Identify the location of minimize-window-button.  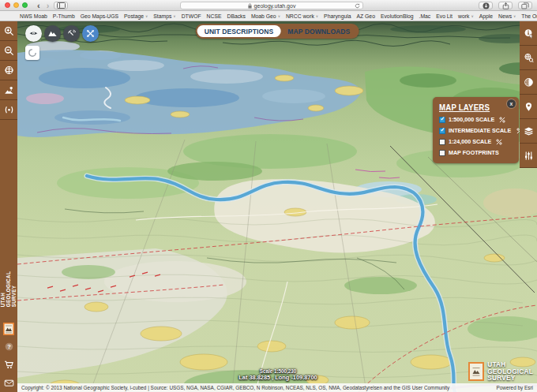
(16, 5).